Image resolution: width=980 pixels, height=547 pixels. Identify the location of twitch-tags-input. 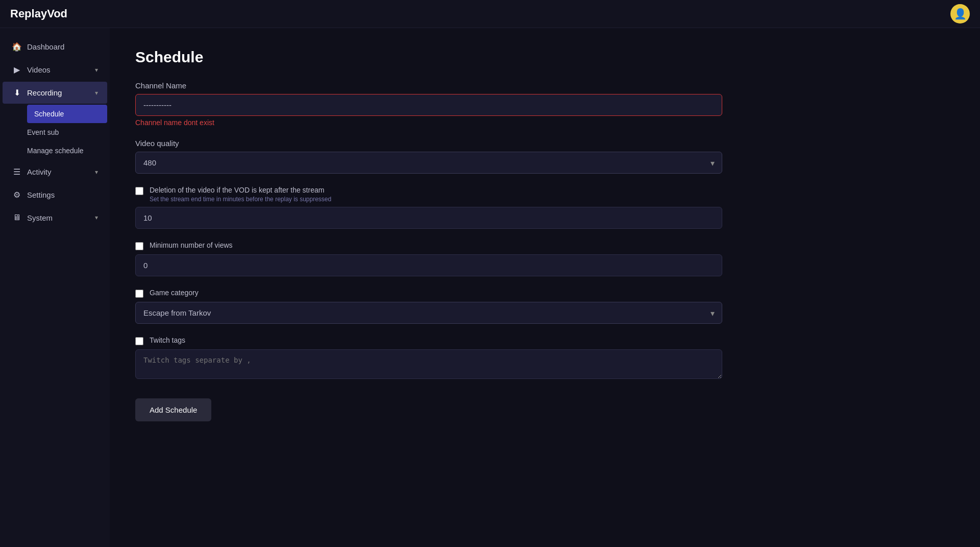
(429, 364).